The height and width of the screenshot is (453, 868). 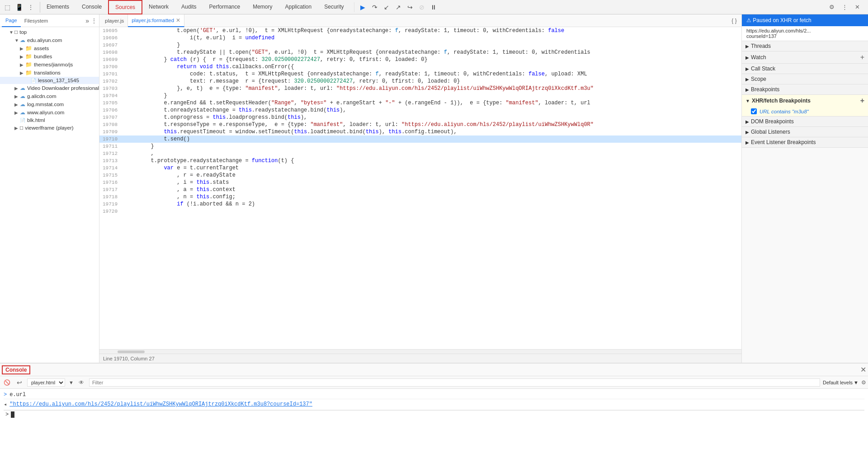 What do you see at coordinates (805, 101) in the screenshot?
I see `section-xhr-header: ▼ XHR/fetch Breakpoints +` at bounding box center [805, 101].